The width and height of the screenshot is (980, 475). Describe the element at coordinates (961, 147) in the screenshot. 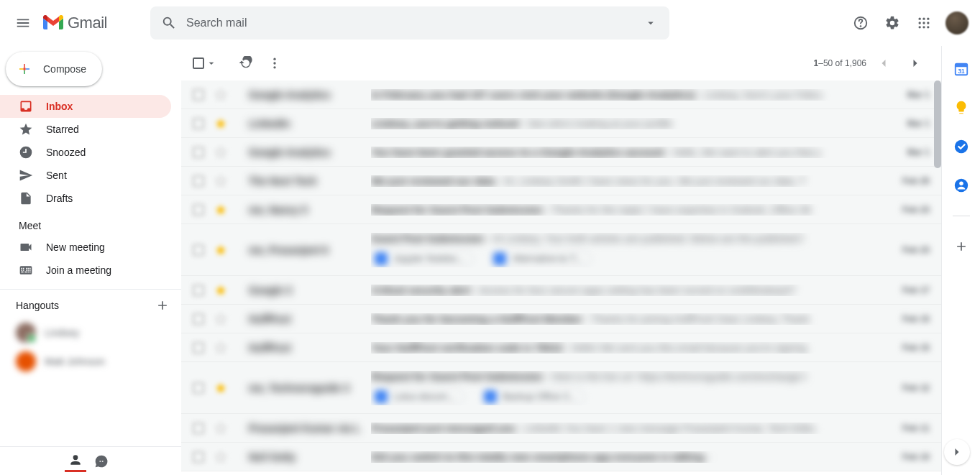

I see `tasks-app-button` at that location.